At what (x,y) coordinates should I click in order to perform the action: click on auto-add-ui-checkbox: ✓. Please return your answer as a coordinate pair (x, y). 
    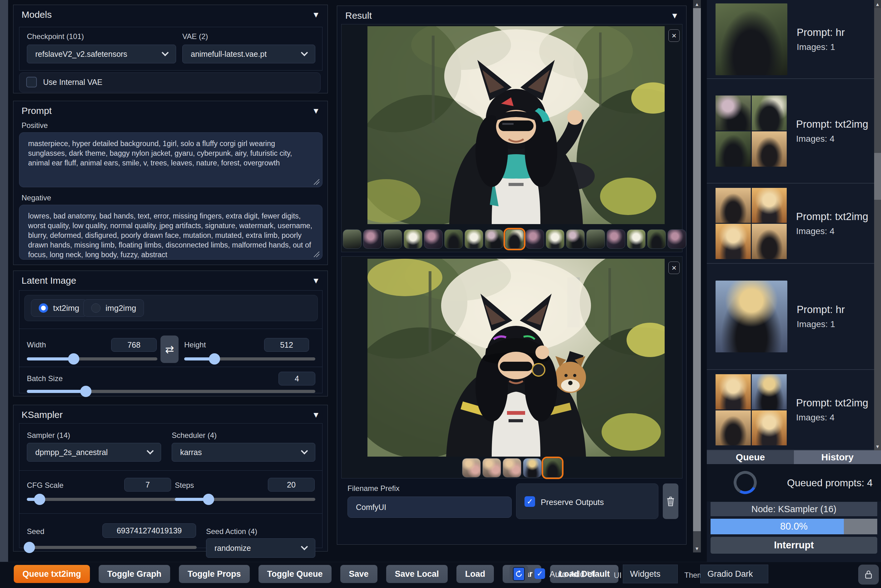
    Looking at the image, I should click on (540, 574).